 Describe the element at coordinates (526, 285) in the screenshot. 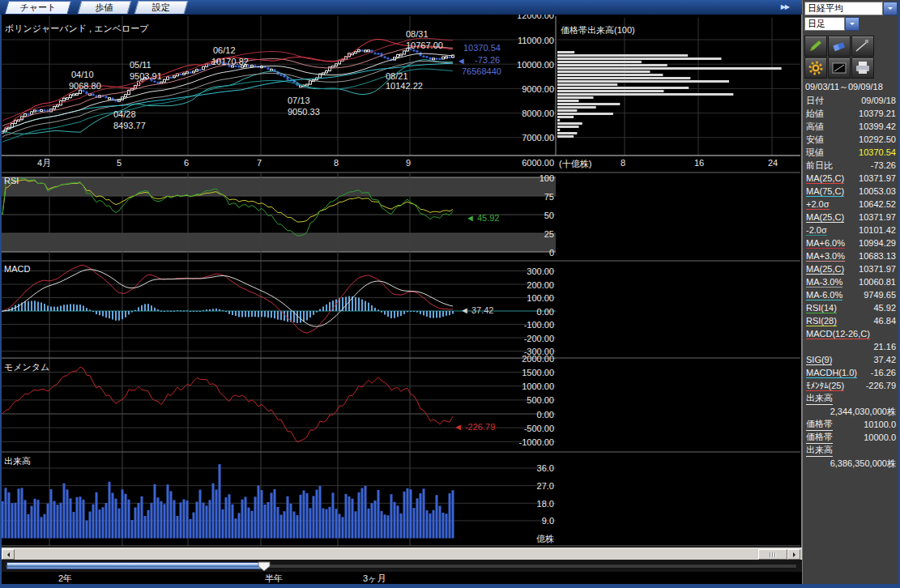

I see `axis-label: 200.00` at that location.